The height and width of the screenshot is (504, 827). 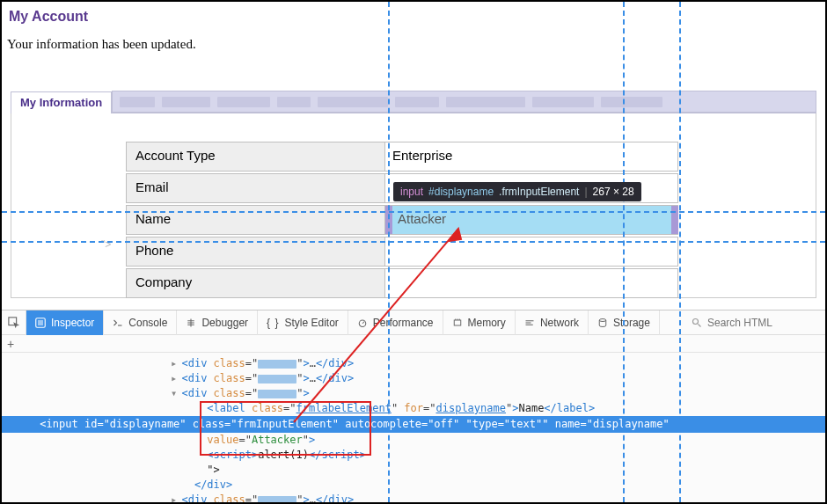 What do you see at coordinates (255, 188) in the screenshot?
I see `label-email: Email` at bounding box center [255, 188].